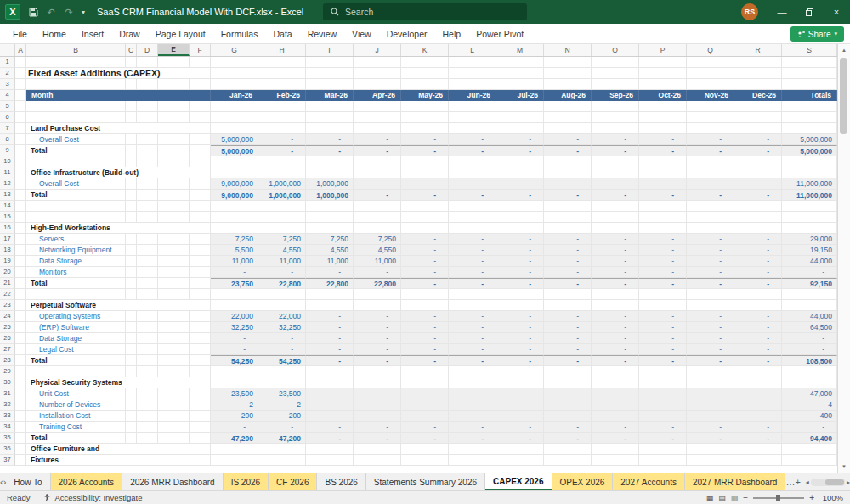  What do you see at coordinates (119, 306) in the screenshot?
I see `section-label: Perpetual Software` at bounding box center [119, 306].